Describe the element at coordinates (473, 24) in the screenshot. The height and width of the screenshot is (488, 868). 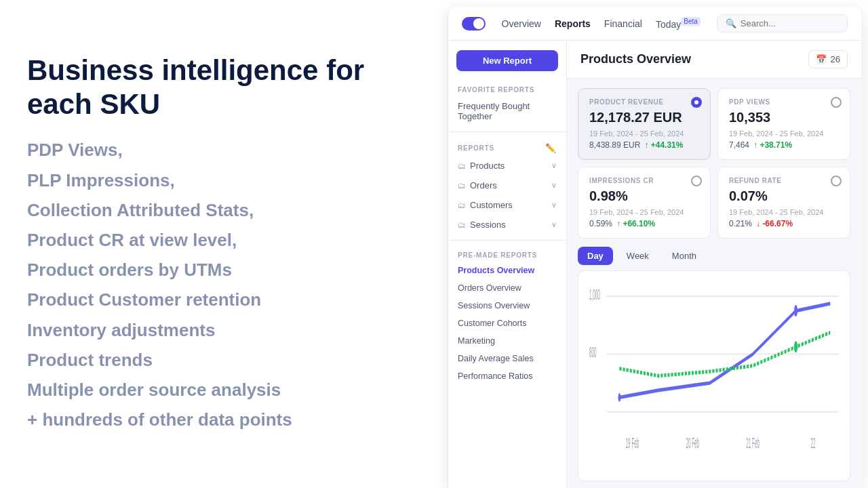
I see `nav-toggle` at that location.